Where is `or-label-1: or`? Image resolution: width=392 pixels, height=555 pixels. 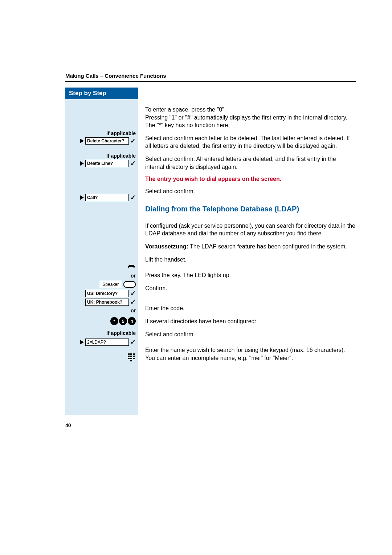 or-label-1: or is located at coordinates (133, 276).